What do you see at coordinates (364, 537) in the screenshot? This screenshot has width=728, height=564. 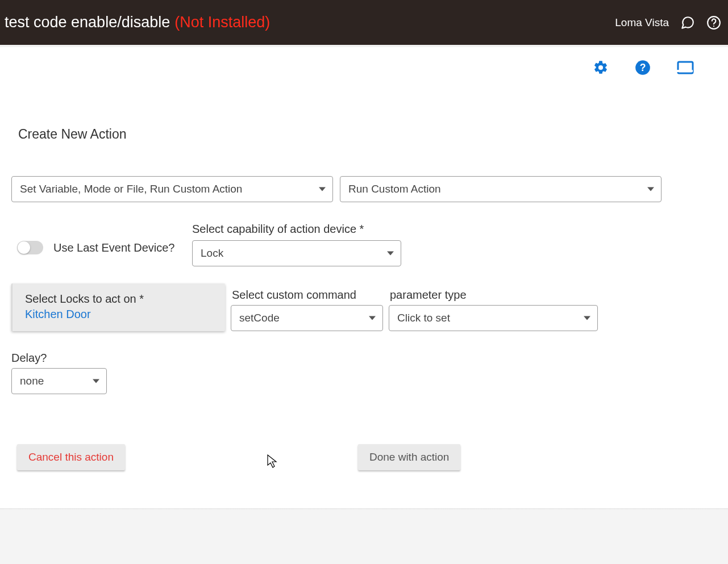 I see `footer-area` at bounding box center [364, 537].